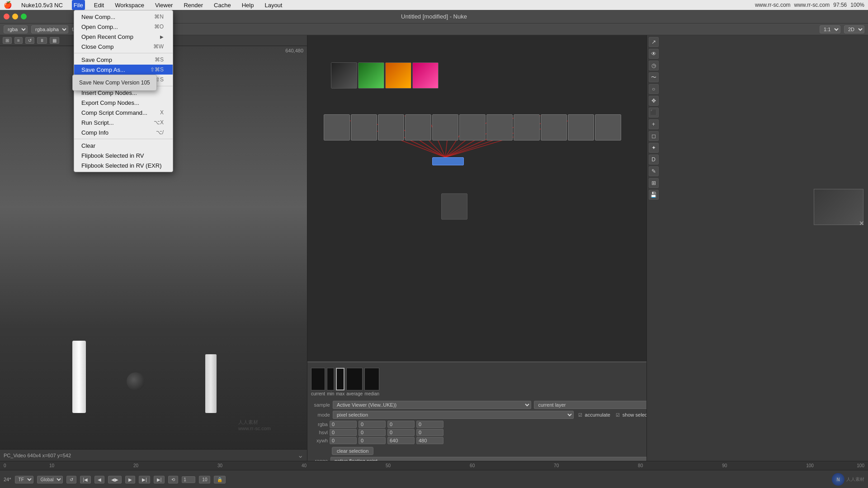  What do you see at coordinates (123, 103) in the screenshot?
I see `menu-export-nodes: Export Comp Nodes...` at bounding box center [123, 103].